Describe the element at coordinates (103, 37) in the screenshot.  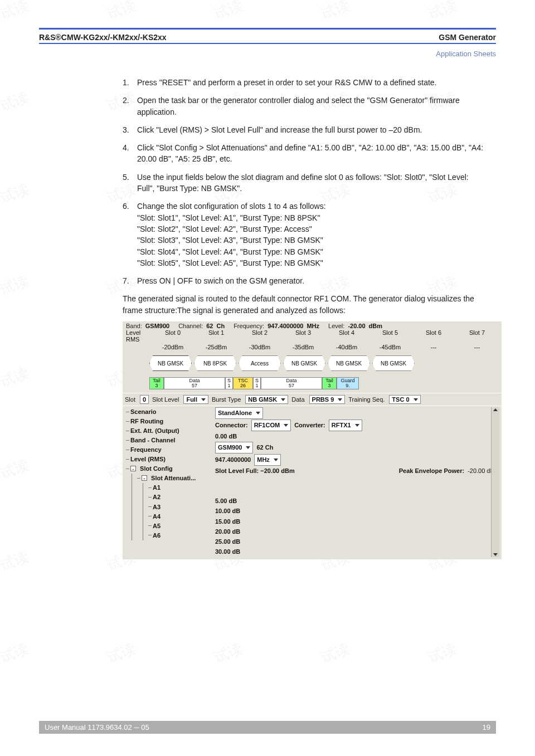
I see `header-left: R&S®CMW-KG2xx/-KM2xx/-KS2xx` at that location.